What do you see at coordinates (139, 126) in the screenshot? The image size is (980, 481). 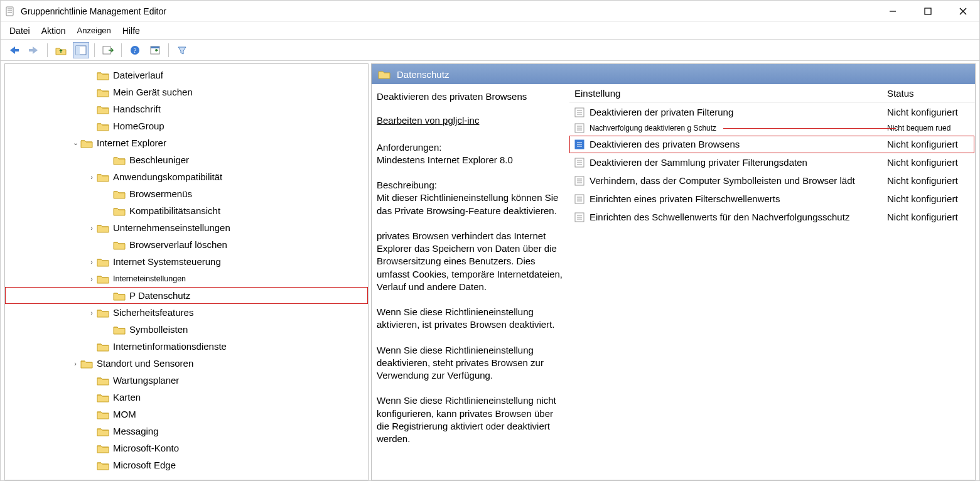 I see `tree-item-label: HomeGroup` at bounding box center [139, 126].